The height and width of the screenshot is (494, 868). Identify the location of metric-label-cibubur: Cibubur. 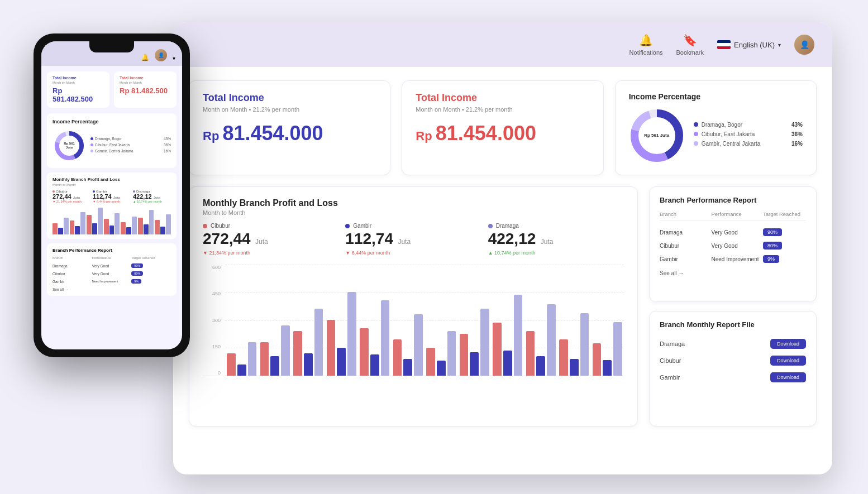
(270, 226).